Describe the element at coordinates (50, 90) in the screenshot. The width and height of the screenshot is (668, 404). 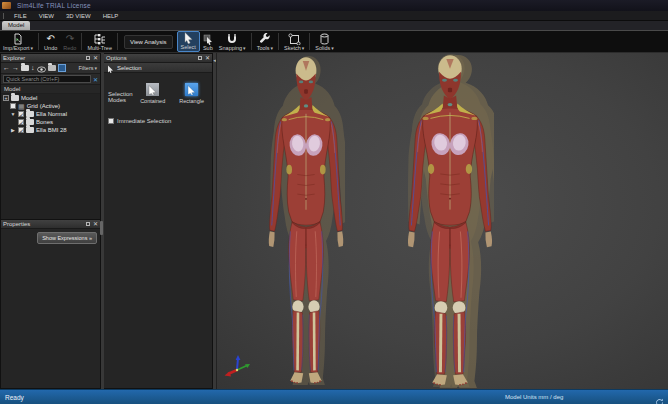
I see `tree-column-header: Model` at that location.